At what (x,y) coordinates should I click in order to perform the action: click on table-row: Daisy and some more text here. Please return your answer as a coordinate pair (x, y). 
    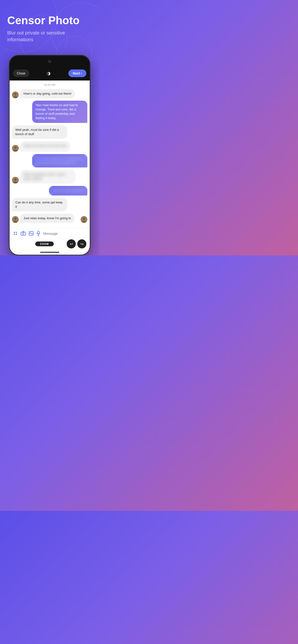
    Looking at the image, I should click on (50, 146).